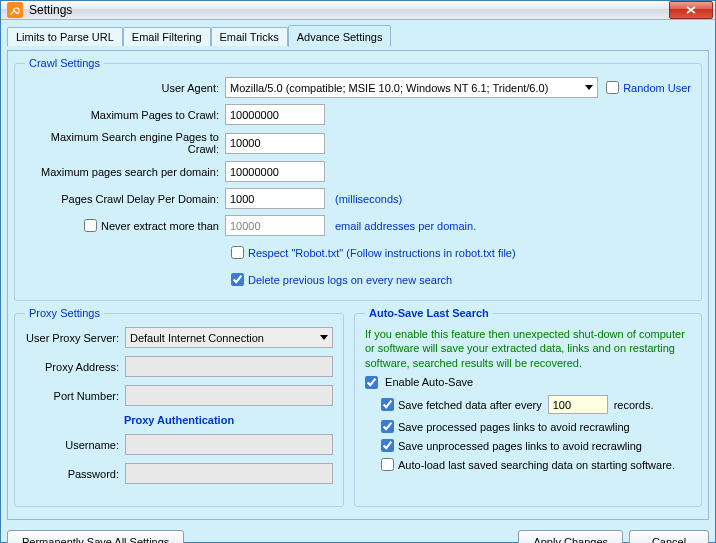  Describe the element at coordinates (470, 405) in the screenshot. I see `save-fetched-prefix: Save fetched data after every` at that location.